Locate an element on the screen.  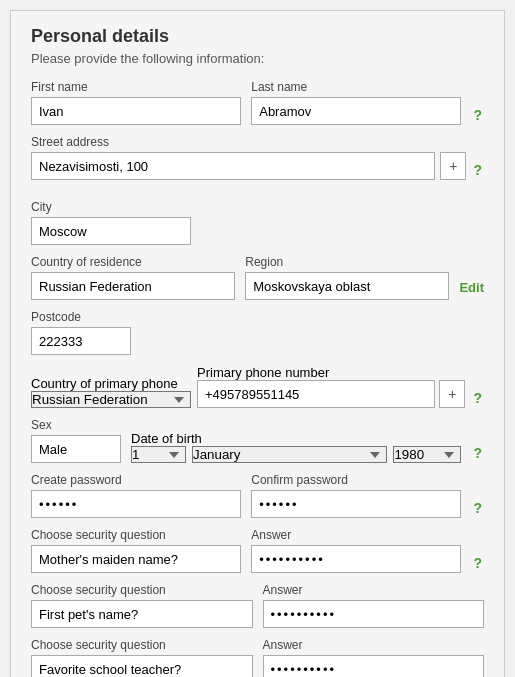
security-a3-label: Answer is located at coordinates (374, 645).